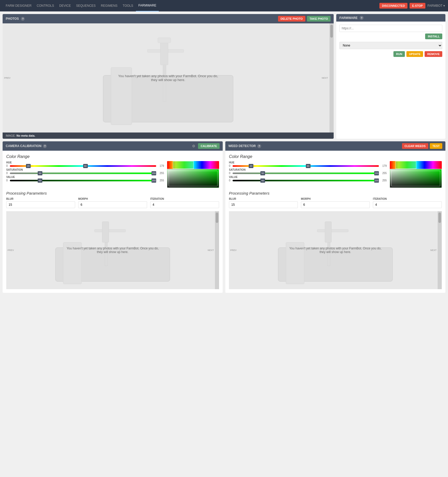  What do you see at coordinates (335, 250) in the screenshot?
I see `weed-placeholder-text: You haven't yet taken any photos with yo…` at bounding box center [335, 250].